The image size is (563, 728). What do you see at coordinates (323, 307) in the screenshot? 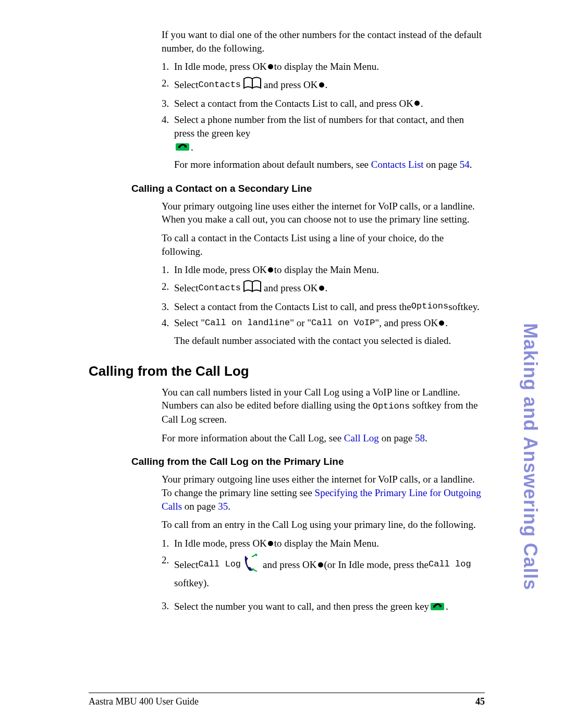
I see `step-3b: 3. Select a contact from the Contacts Li…` at bounding box center [323, 307].